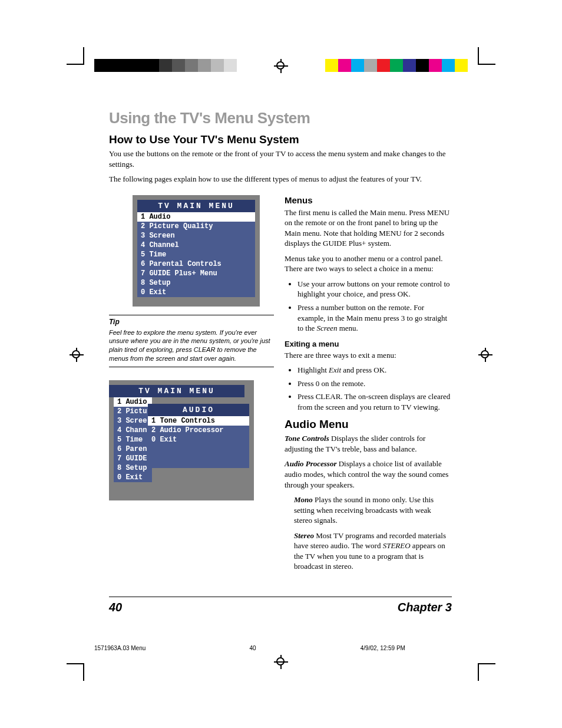 This screenshot has height=728, width=562. I want to click on list-item: Press 0 on the remote., so click(374, 384).